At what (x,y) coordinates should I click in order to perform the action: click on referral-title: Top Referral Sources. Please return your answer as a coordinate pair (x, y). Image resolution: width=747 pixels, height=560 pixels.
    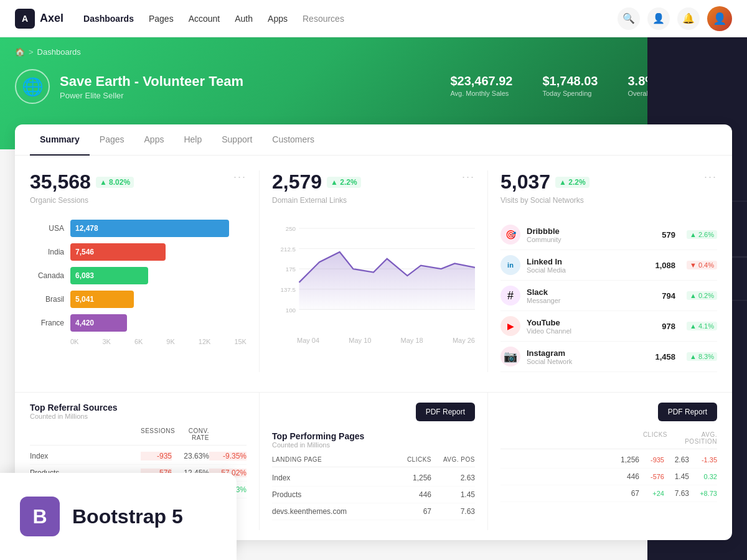
    Looking at the image, I should click on (138, 408).